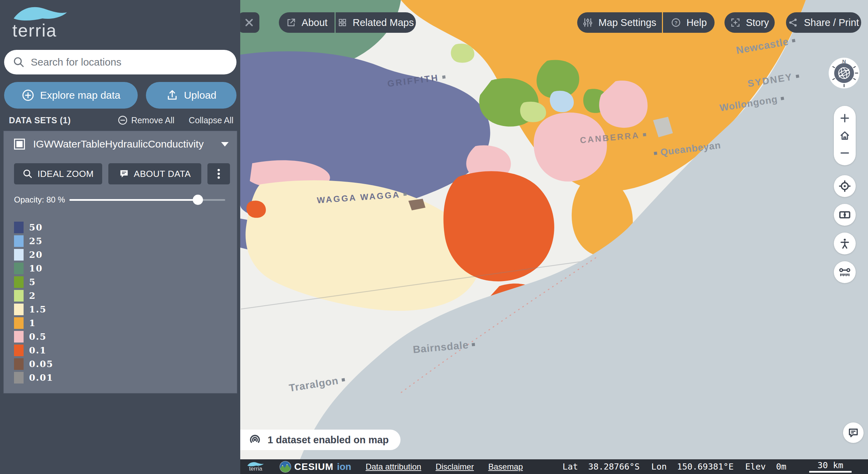  Describe the element at coordinates (42, 200) in the screenshot. I see `opacity-label: Opacity: 80 %` at that location.